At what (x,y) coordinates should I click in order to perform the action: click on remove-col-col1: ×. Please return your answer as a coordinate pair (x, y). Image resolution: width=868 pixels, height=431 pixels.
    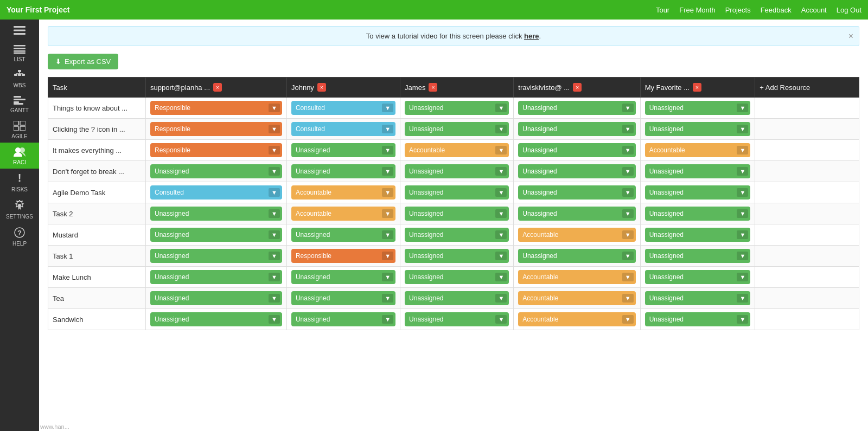
    Looking at the image, I should click on (218, 87).